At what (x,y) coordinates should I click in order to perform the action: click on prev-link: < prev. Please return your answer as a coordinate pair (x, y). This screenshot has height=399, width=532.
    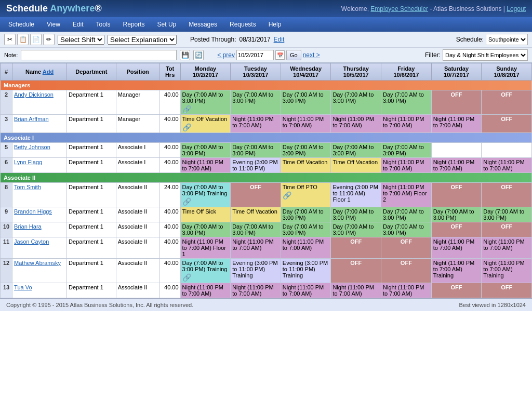
    Looking at the image, I should click on (226, 55).